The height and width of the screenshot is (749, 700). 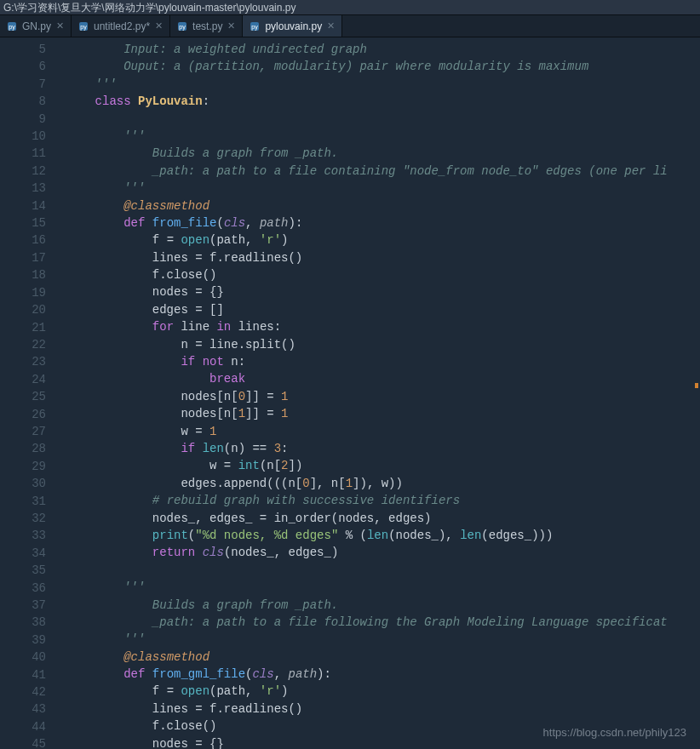 What do you see at coordinates (383, 397) in the screenshot?
I see `code-line: nodes[n[0]] = 1` at bounding box center [383, 397].